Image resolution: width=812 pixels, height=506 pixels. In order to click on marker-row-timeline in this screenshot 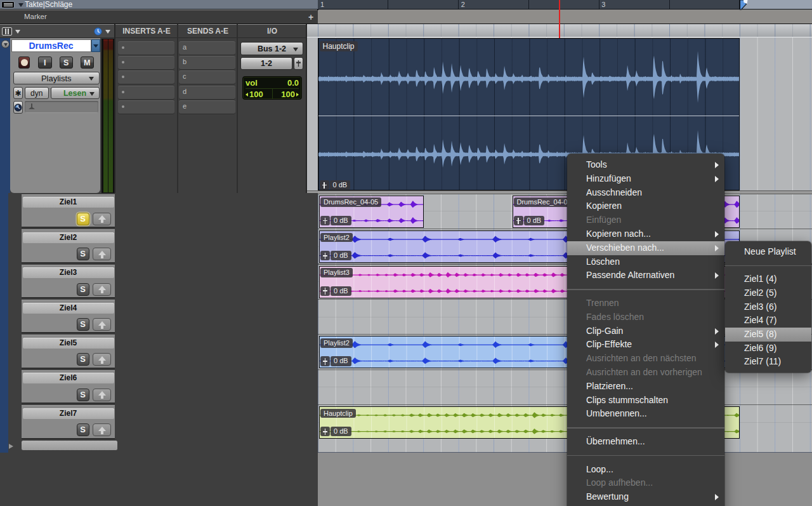, I will do `click(565, 17)`.